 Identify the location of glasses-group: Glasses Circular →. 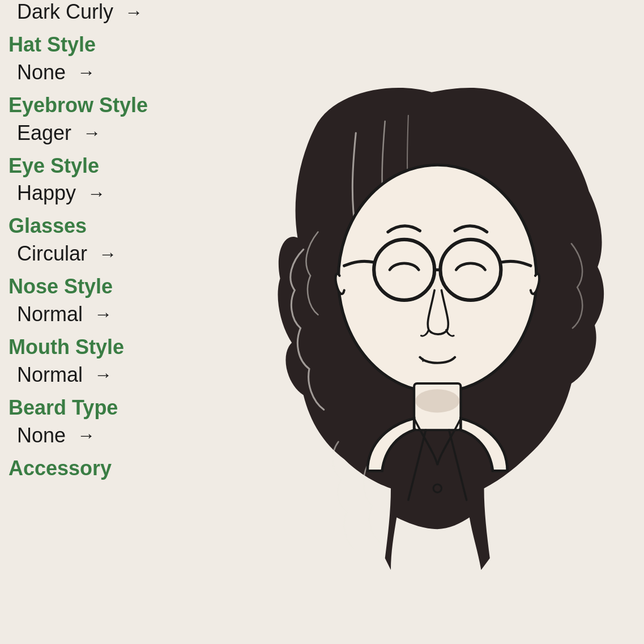
(110, 242).